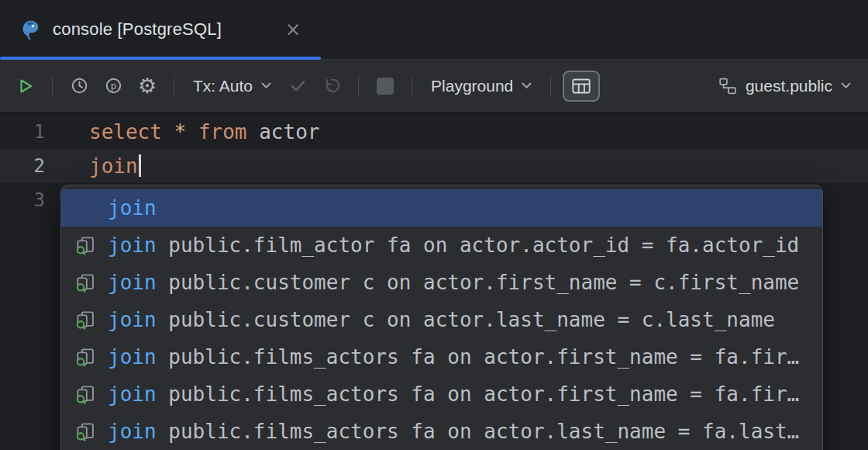 The image size is (868, 450). Describe the element at coordinates (472, 86) in the screenshot. I see `playground-label: Playground` at that location.